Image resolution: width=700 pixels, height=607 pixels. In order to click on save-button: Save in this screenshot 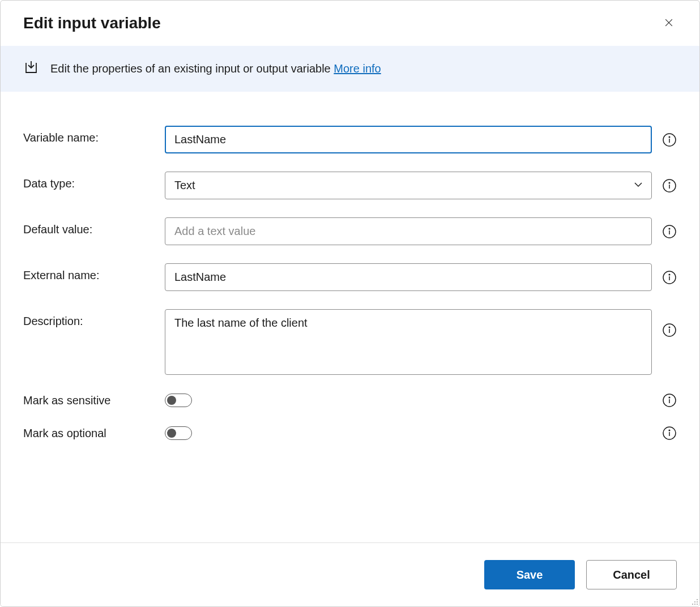, I will do `click(530, 575)`.